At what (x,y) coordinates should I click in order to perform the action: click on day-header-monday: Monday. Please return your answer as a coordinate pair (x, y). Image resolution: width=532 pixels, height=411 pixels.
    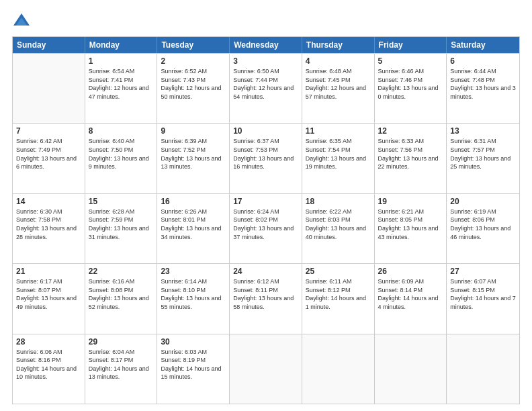
    Looking at the image, I should click on (122, 45).